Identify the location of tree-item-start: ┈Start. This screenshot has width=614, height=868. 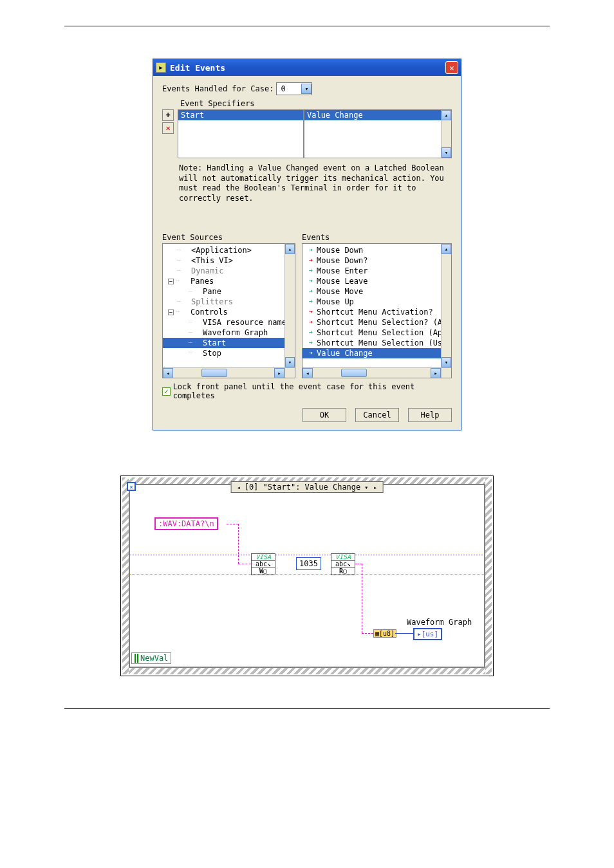
(229, 343).